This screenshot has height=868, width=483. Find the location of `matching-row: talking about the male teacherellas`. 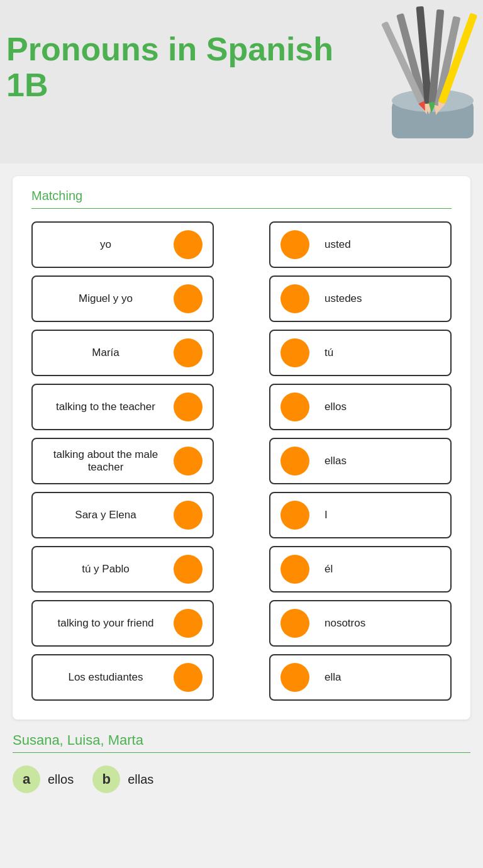

matching-row: talking about the male teacherellas is located at coordinates (242, 461).